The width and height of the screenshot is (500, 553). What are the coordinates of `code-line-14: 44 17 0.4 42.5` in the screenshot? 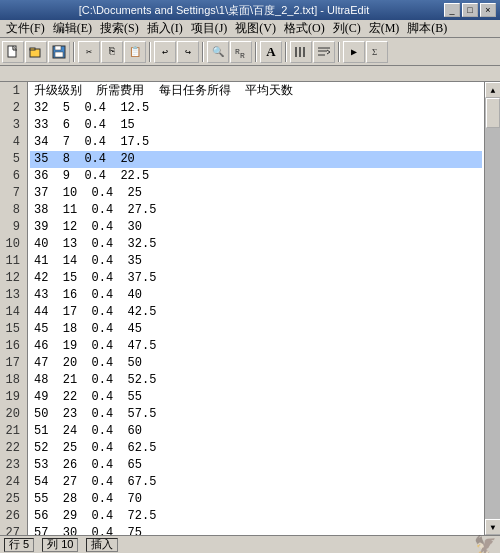 It's located at (256, 312).